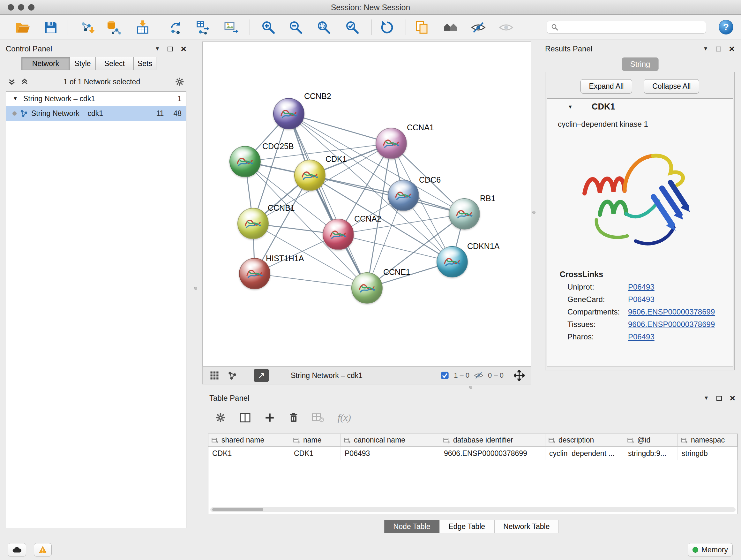  Describe the element at coordinates (527, 526) in the screenshot. I see `tab-network-table: Network Table` at that location.